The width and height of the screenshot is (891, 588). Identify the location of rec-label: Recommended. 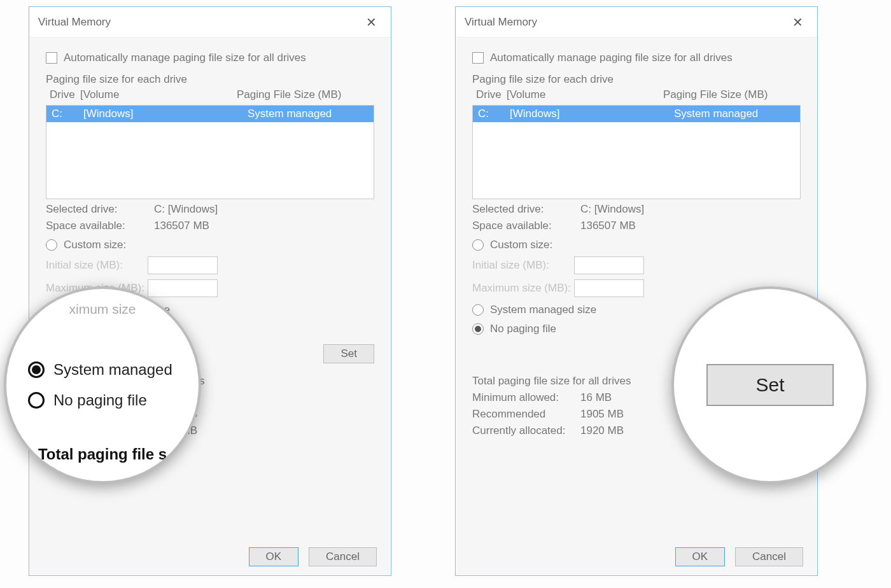
(526, 414).